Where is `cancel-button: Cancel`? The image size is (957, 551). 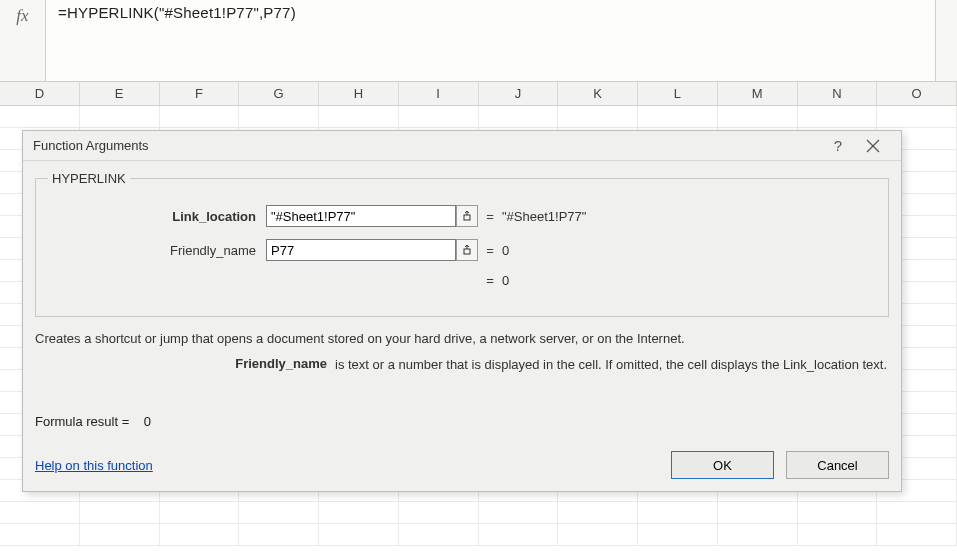 cancel-button: Cancel is located at coordinates (838, 465).